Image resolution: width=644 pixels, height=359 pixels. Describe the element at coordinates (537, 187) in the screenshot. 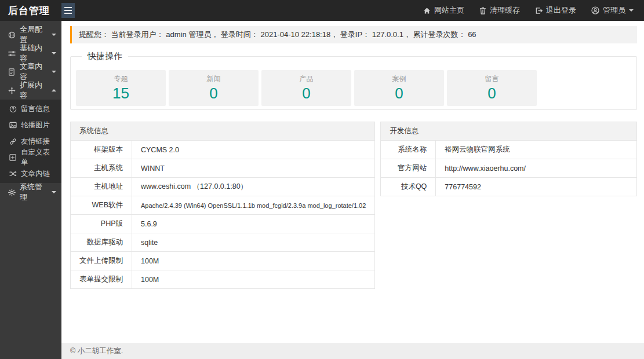

I see `row-value: 776774592` at that location.